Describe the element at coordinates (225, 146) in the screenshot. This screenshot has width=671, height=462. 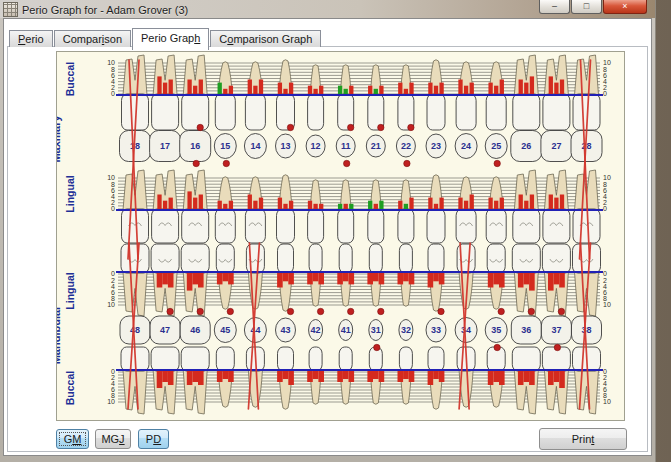
I see `svg-text: 15` at that location.